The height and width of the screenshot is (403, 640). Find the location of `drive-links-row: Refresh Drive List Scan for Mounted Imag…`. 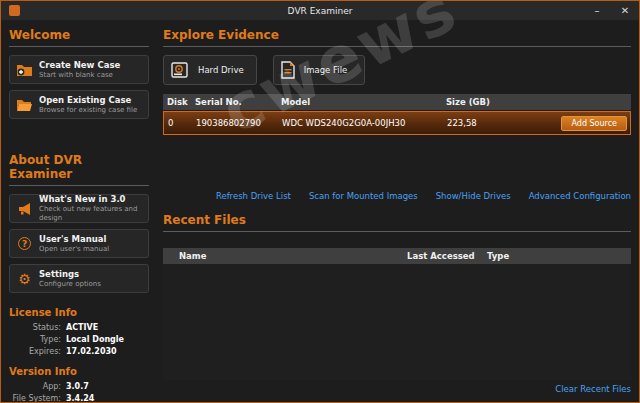

drive-links-row: Refresh Drive List Scan for Mounted Imag… is located at coordinates (397, 196).